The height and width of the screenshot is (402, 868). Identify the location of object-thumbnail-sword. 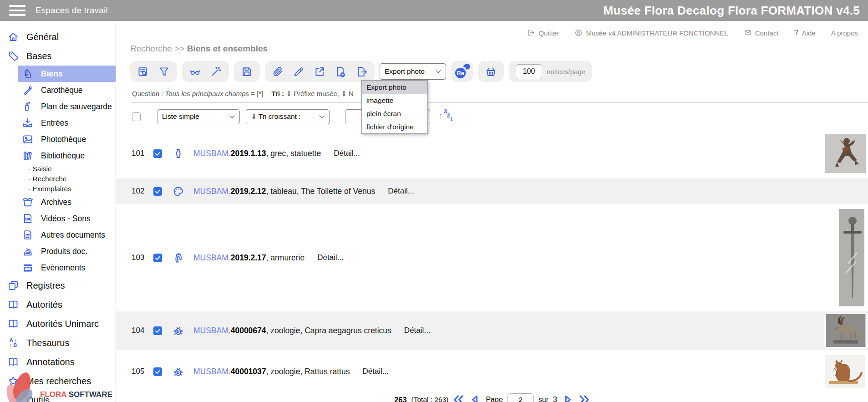
(852, 258).